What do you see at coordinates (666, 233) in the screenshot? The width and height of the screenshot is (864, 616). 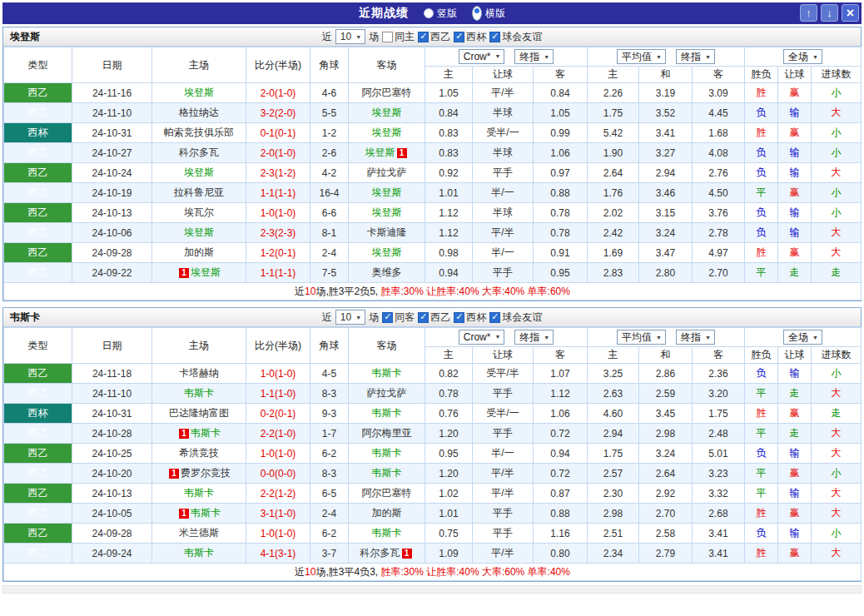 I see `euro-draw-odds-cell: 3.24` at bounding box center [666, 233].